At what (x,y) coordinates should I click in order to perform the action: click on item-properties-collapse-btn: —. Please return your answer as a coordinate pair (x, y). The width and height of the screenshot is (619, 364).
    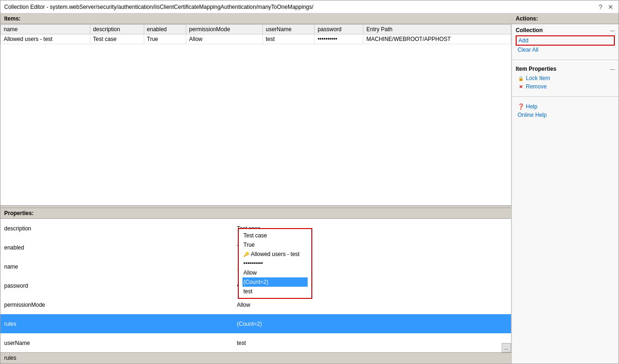
    Looking at the image, I should click on (612, 69).